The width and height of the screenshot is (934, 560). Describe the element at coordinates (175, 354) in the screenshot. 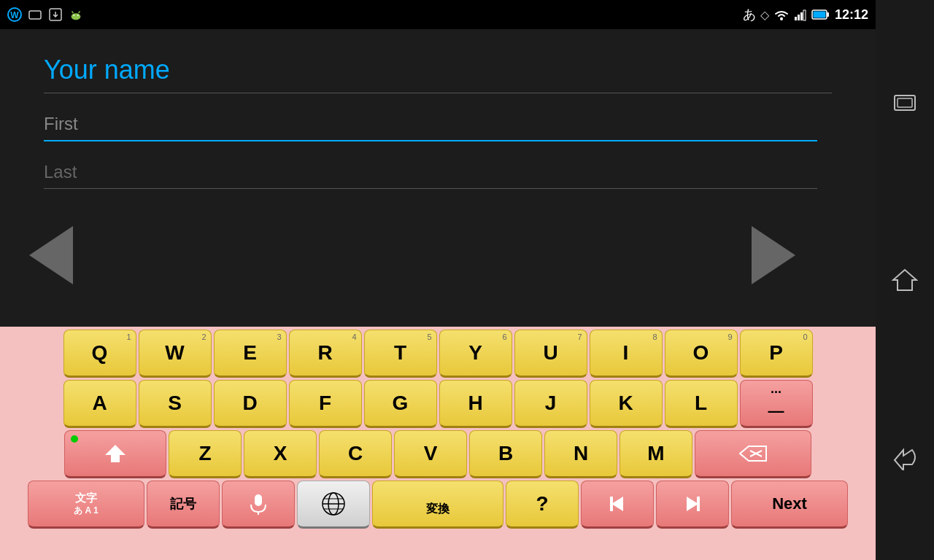

I see `key-w: 2W` at that location.